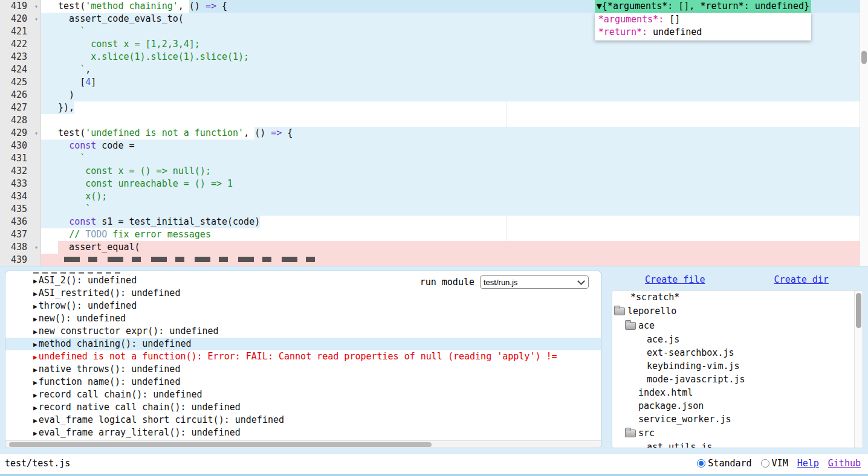  Describe the element at coordinates (737, 339) in the screenshot. I see `tree-file: ace.js` at that location.